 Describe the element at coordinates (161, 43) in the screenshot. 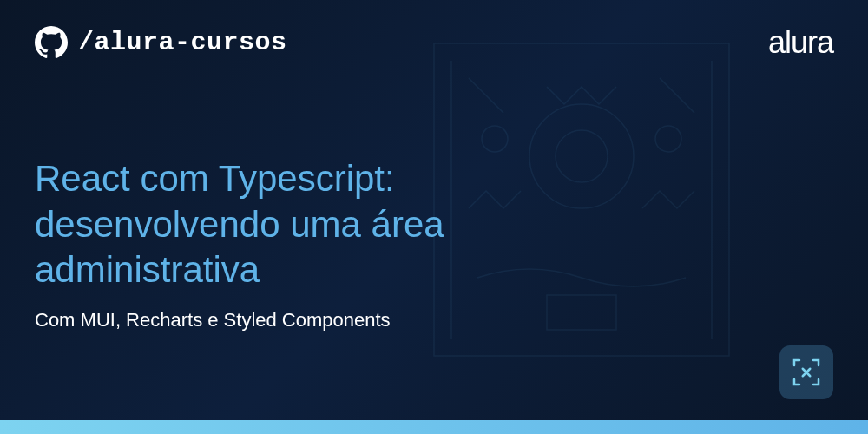

I see `github-section: /alura-cursos` at that location.